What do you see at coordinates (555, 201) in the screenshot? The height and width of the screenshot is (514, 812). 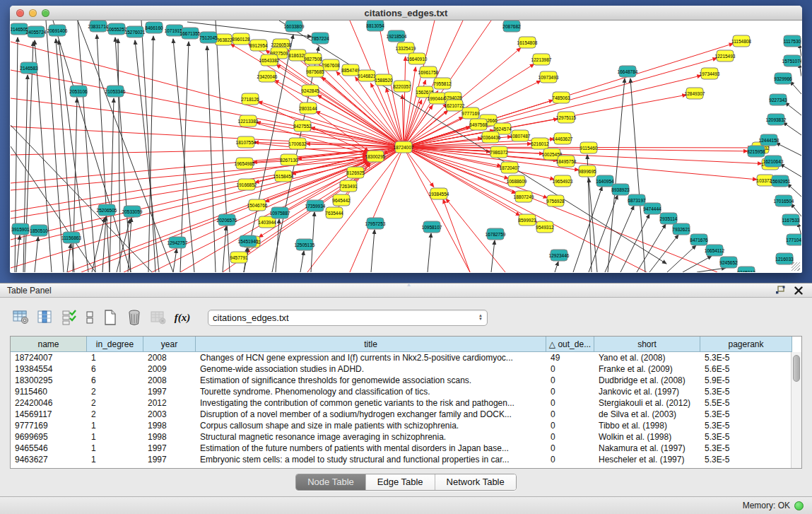 I see `graph-node: 9756928` at bounding box center [555, 201].